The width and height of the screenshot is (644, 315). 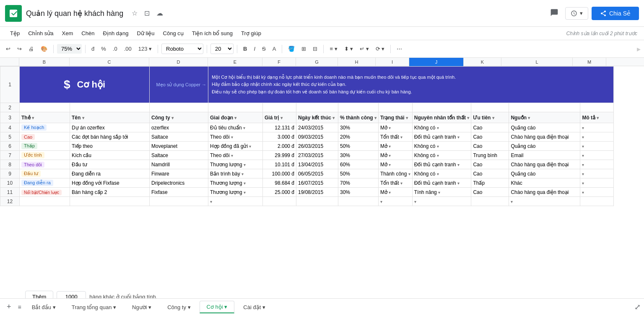 I want to click on r12c1, so click(x=45, y=201).